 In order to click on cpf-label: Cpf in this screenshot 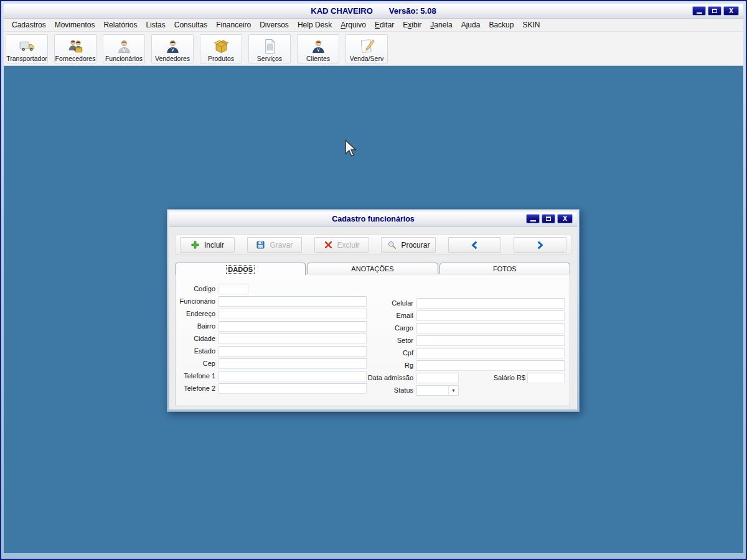, I will do `click(385, 353)`.